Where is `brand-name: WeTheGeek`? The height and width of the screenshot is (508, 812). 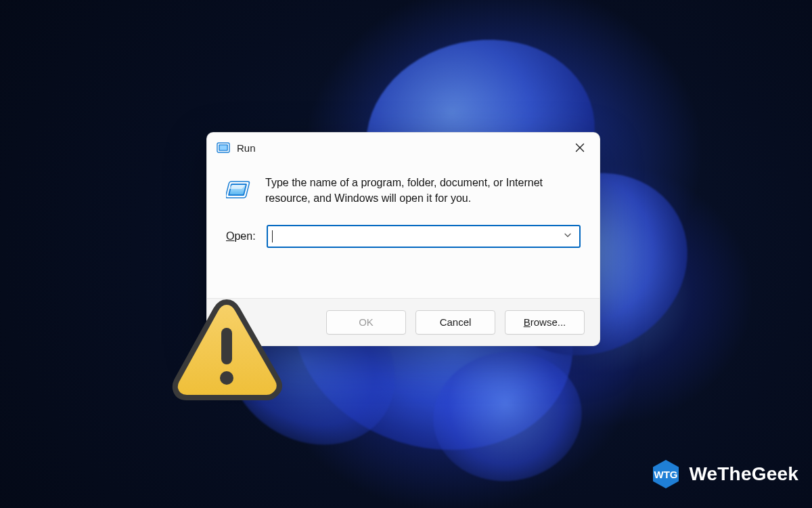
brand-name: WeTheGeek is located at coordinates (744, 474).